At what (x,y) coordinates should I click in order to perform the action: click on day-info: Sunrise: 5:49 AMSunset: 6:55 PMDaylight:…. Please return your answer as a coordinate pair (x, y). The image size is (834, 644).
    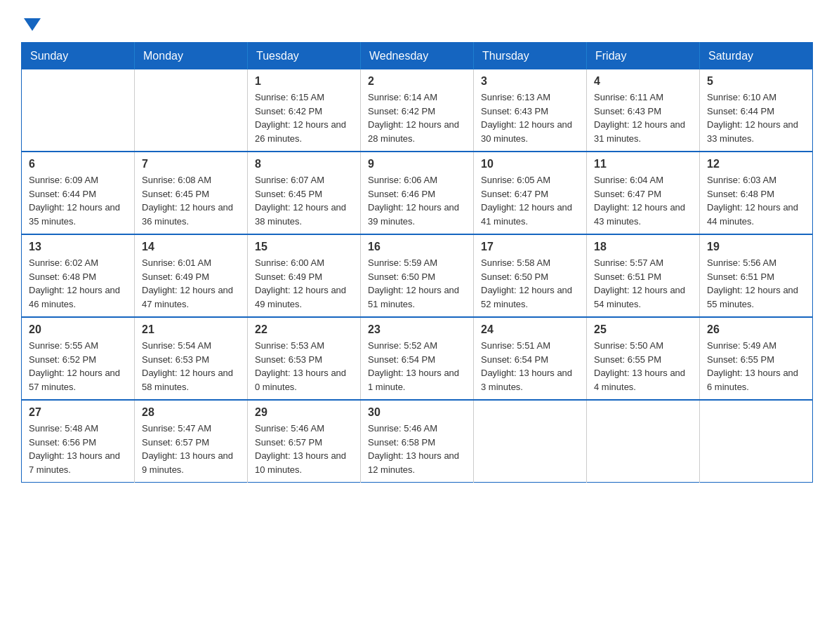
    Looking at the image, I should click on (756, 366).